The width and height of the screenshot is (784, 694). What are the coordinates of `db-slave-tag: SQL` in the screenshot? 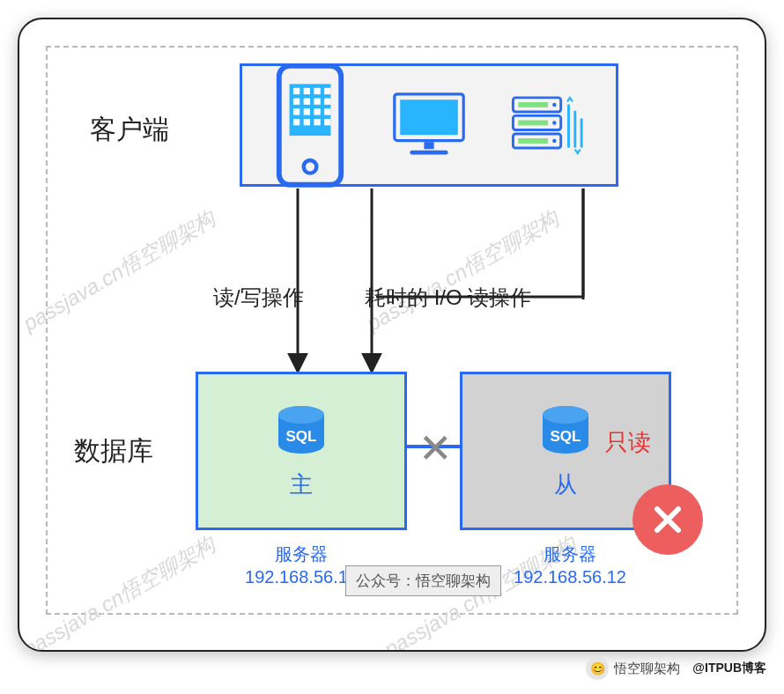 It's located at (566, 437).